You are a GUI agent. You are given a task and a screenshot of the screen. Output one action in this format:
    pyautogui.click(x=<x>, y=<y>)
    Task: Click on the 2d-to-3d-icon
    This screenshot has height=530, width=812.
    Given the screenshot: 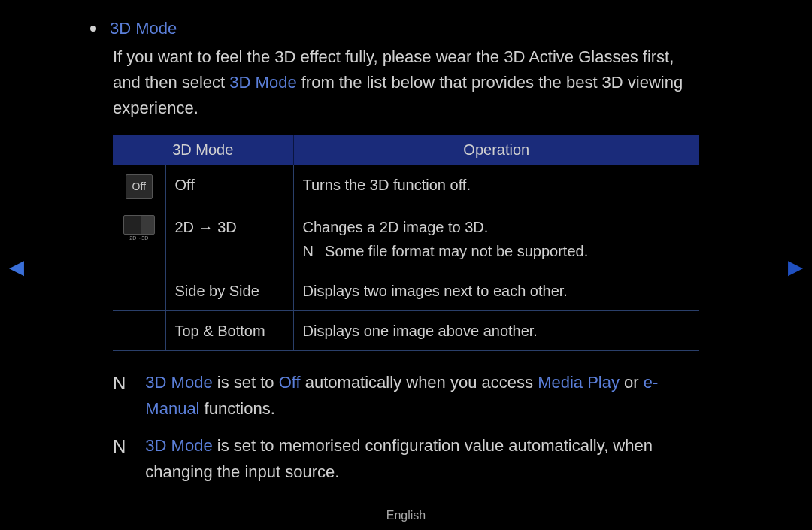 What is the action you would take?
    pyautogui.click(x=139, y=225)
    